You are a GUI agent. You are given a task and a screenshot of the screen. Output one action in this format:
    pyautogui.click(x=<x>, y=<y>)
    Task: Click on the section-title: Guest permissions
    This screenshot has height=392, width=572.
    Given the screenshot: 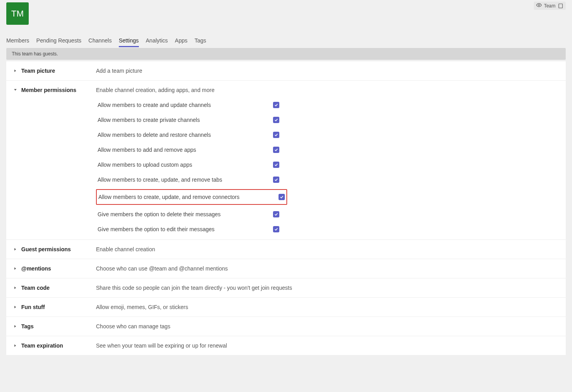 What is the action you would take?
    pyautogui.click(x=46, y=249)
    